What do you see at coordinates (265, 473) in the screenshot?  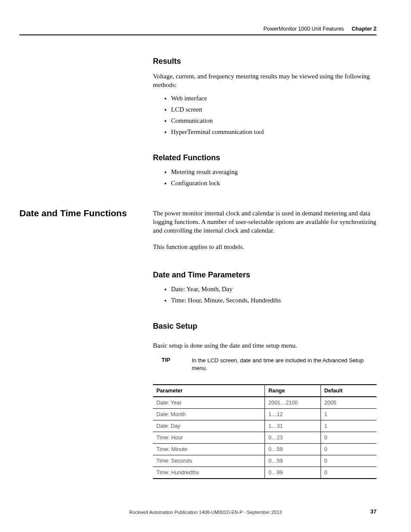 I see `table-row: Time: Hundredths0…990` at bounding box center [265, 473].